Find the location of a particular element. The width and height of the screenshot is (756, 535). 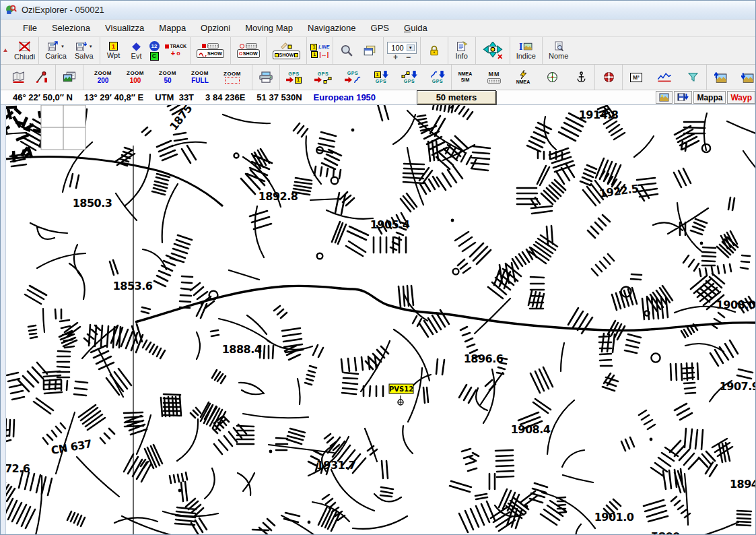

status-longitude: 13° 29′ 40,8″ E is located at coordinates (114, 97).